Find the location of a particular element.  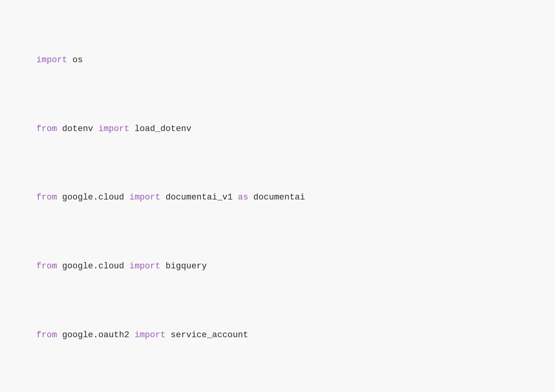

code-text: dotenv is located at coordinates (78, 129).